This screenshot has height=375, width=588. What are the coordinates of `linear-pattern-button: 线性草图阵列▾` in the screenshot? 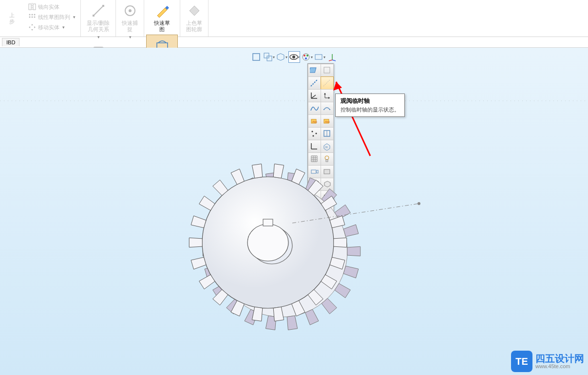 It's located at (52, 17).